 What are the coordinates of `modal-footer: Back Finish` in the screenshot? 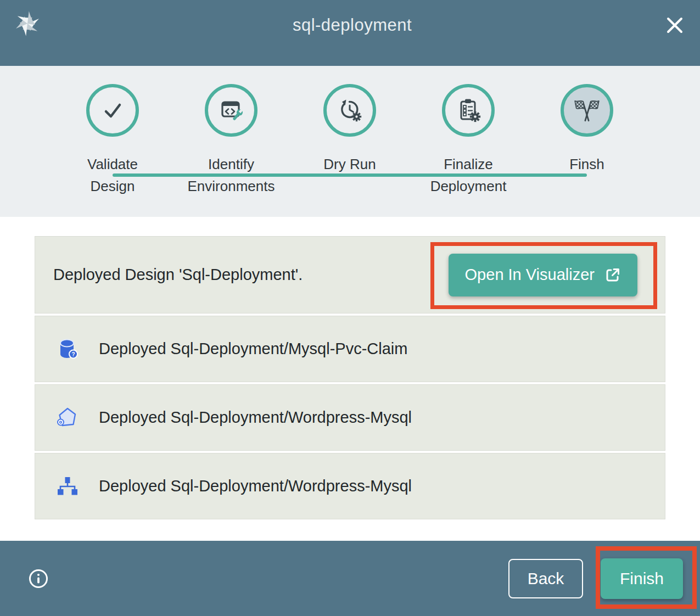 It's located at (350, 579).